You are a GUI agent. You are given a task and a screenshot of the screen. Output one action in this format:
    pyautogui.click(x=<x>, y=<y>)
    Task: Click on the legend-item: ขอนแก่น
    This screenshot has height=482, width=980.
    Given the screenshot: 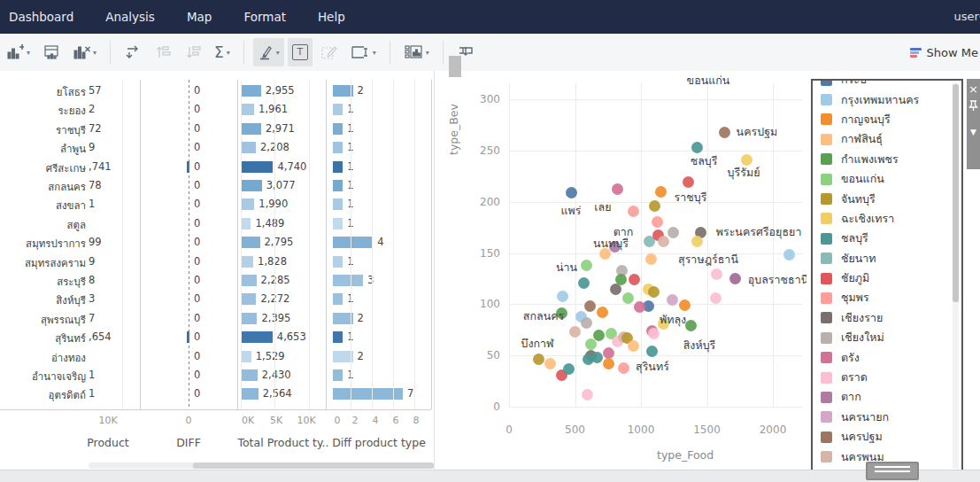 What is the action you would take?
    pyautogui.click(x=887, y=179)
    